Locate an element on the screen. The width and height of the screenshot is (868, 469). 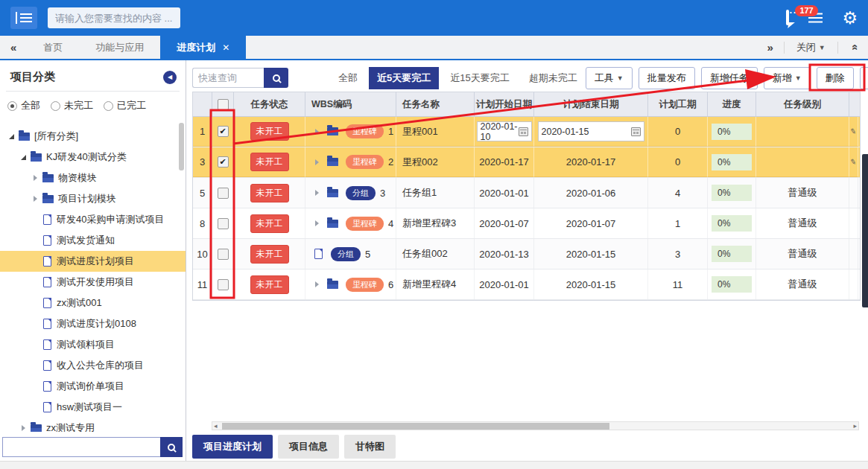
task-name-cell: 任务组1 is located at coordinates (435, 193).